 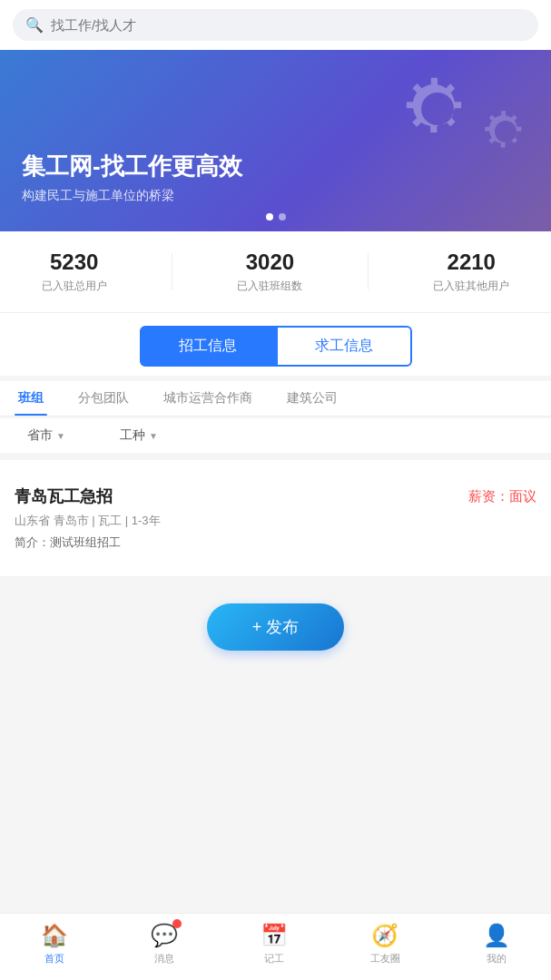 What do you see at coordinates (133, 436) in the screenshot?
I see `filter-job-type-label: 工种` at bounding box center [133, 436].